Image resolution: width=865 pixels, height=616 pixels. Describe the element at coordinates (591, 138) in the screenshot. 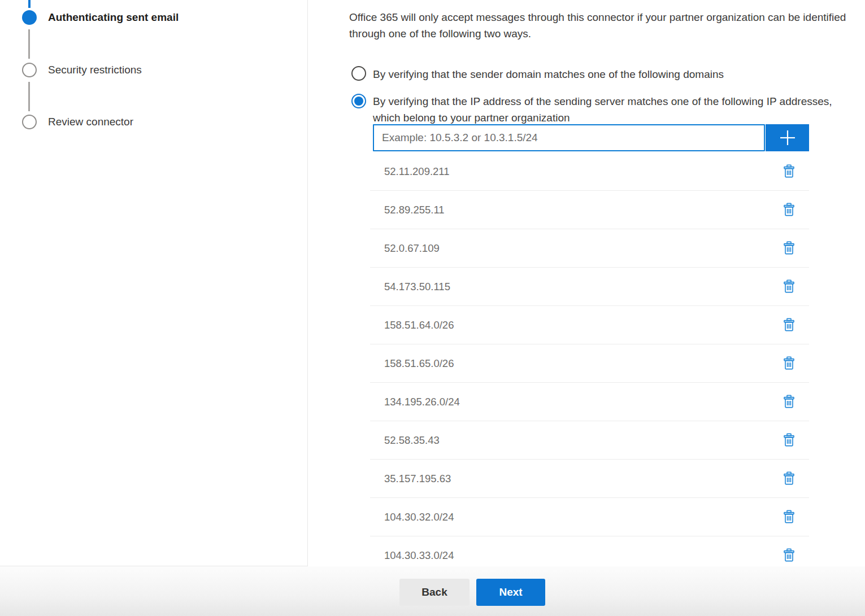

I see `ip-input-row` at that location.